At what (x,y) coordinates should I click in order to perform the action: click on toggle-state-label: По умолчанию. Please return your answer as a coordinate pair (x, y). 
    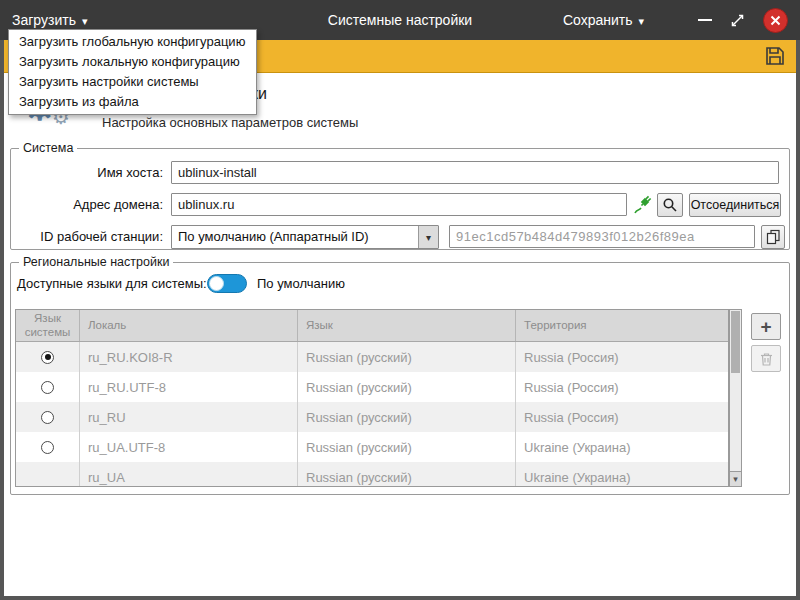
    Looking at the image, I should click on (301, 284).